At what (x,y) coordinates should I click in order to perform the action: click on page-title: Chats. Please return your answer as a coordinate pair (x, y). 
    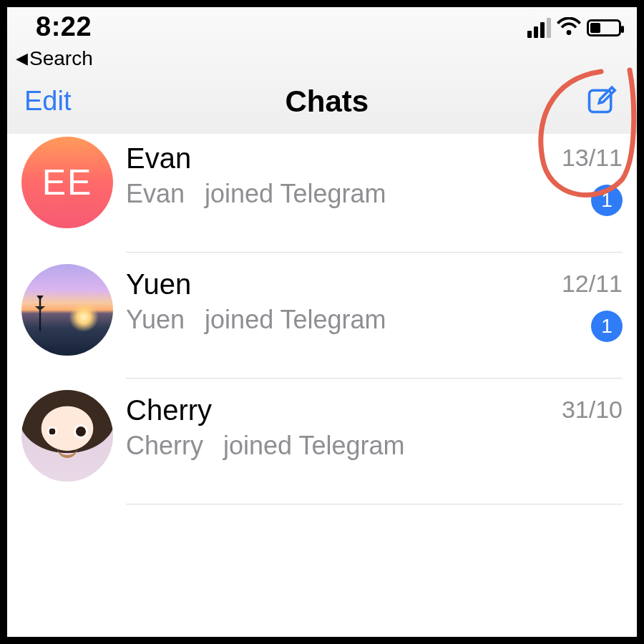
    Looking at the image, I should click on (326, 102).